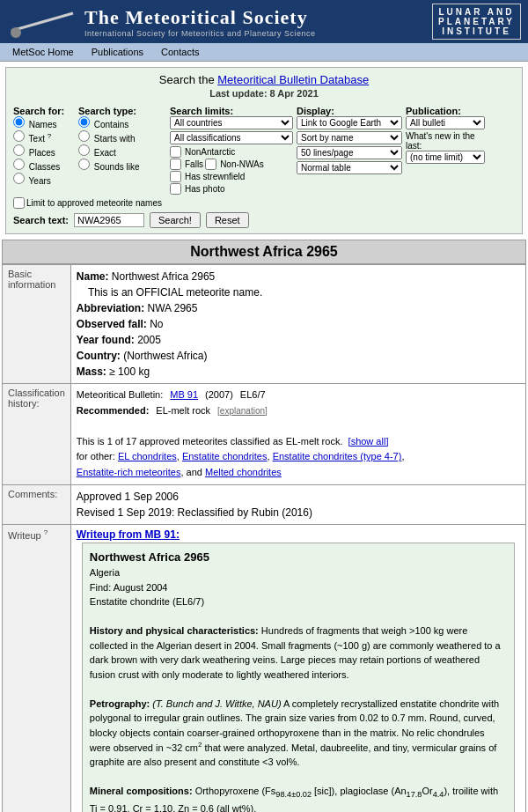  Describe the element at coordinates (349, 153) in the screenshot. I see `lines-select: 50 lines/page` at that location.